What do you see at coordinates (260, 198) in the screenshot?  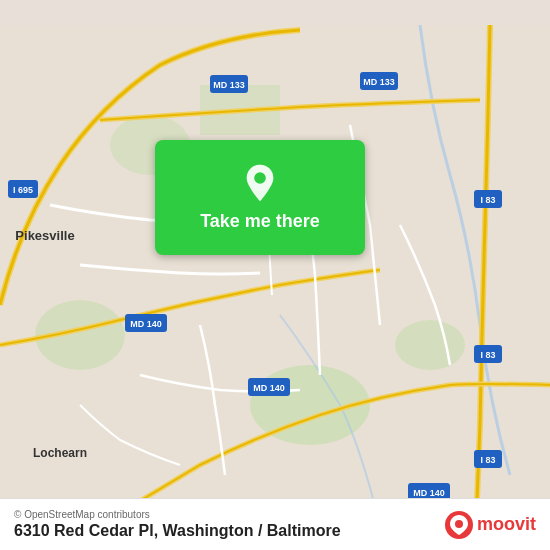 I see `take-me-there-button: Take me there` at bounding box center [260, 198].